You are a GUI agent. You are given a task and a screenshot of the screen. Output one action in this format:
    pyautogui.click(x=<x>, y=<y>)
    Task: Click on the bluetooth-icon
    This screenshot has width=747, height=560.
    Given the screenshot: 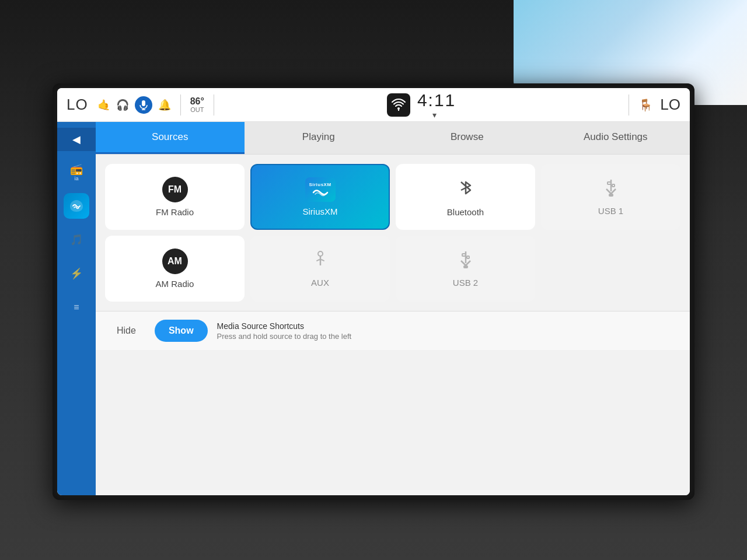 What is the action you would take?
    pyautogui.click(x=466, y=190)
    